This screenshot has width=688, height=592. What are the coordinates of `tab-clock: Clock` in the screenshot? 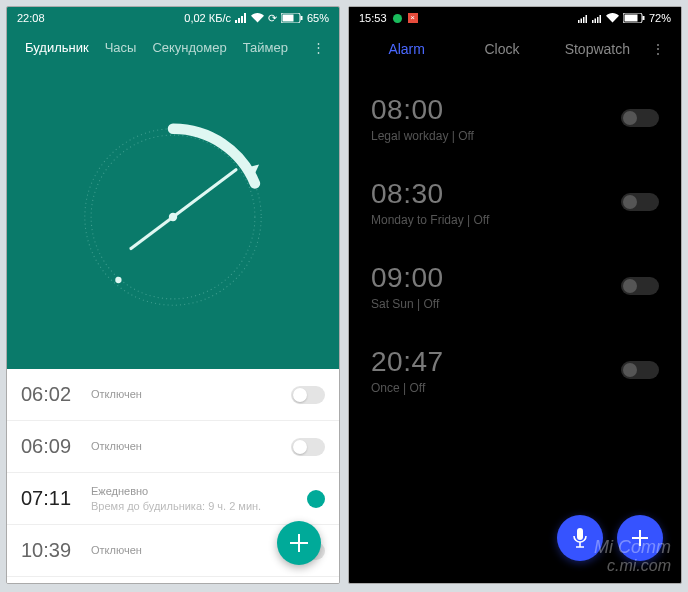 It's located at (502, 49).